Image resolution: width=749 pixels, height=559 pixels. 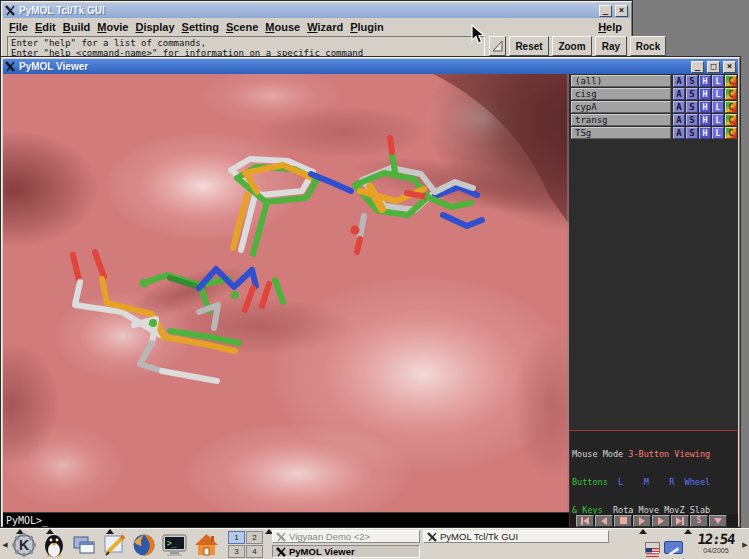 I want to click on viewer-close-button: ×, so click(x=730, y=67).